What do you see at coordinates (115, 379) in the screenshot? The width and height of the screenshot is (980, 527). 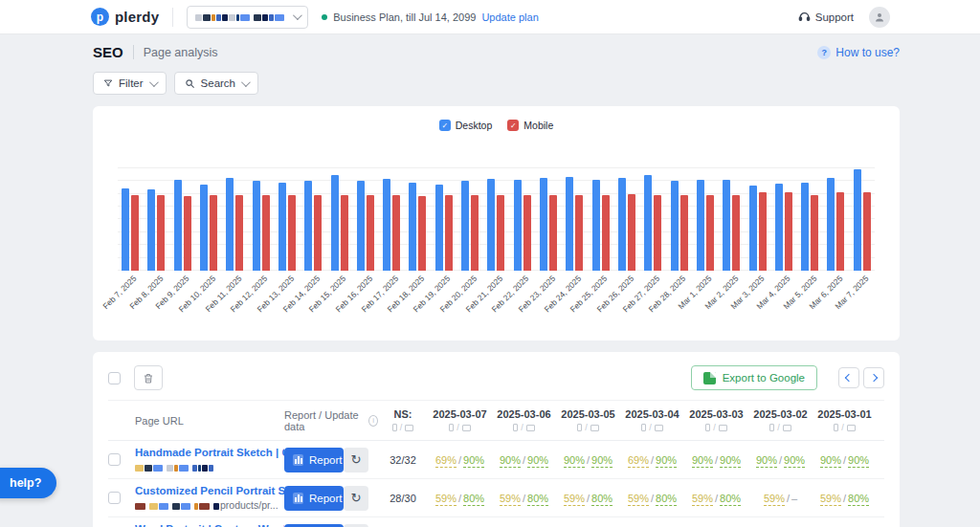 I see `select-all-checkbox` at bounding box center [115, 379].